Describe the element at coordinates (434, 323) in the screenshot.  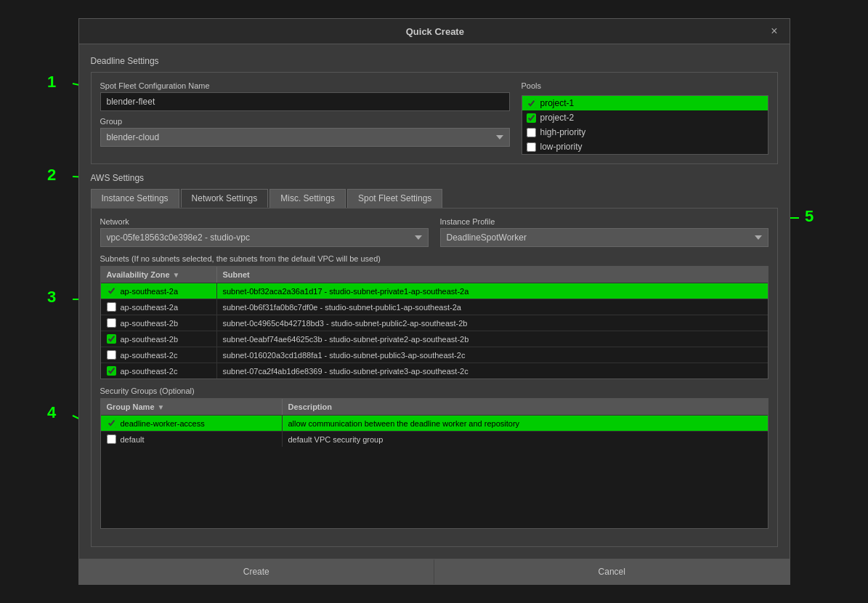
I see `subnet-row-2: ap-southeast-2b subnet-0c4965c4b42718bd3…` at that location.